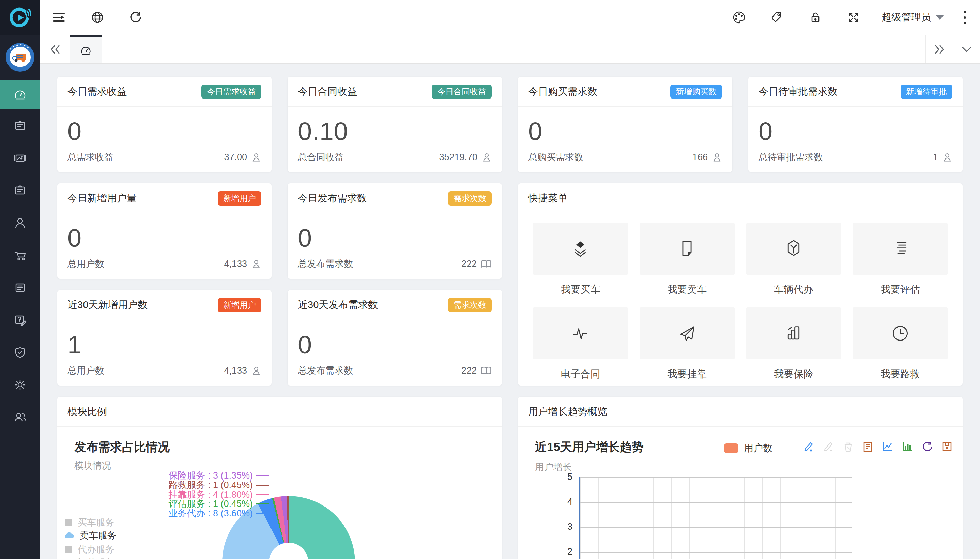  I want to click on stat-card-contract-revenue: 今日合同收益 今日合同收益 0.10 总合同收益 35219.70, so click(395, 124).